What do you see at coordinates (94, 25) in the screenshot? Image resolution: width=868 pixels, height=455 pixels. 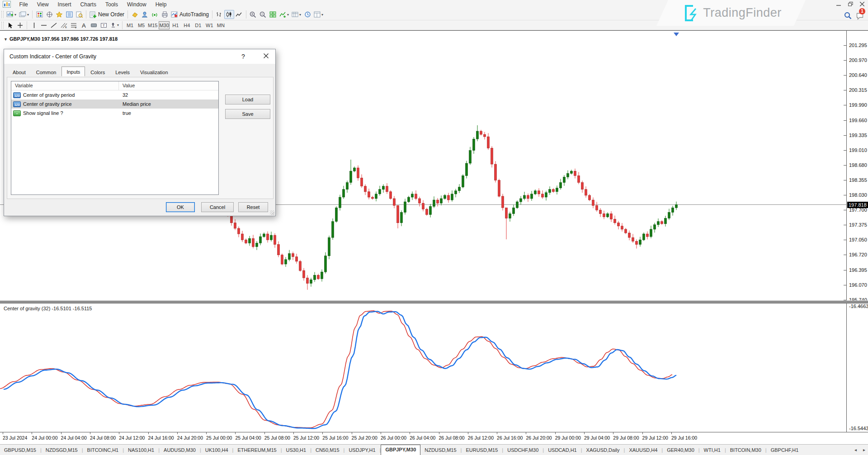 I see `rectangle-button` at bounding box center [94, 25].